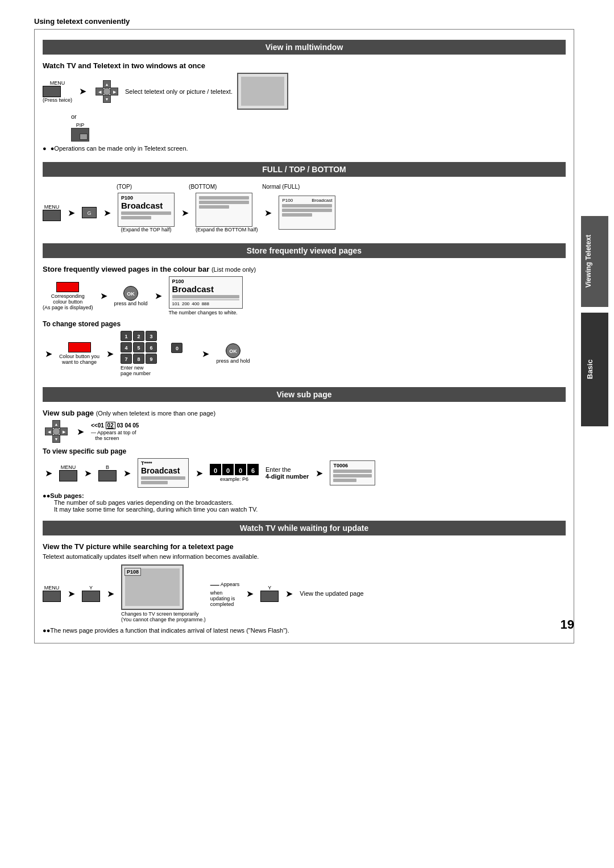 The image size is (614, 868). What do you see at coordinates (56, 431) in the screenshot?
I see `subpage-nav-cross: ▲ ▼ ◀ ▶` at bounding box center [56, 431].